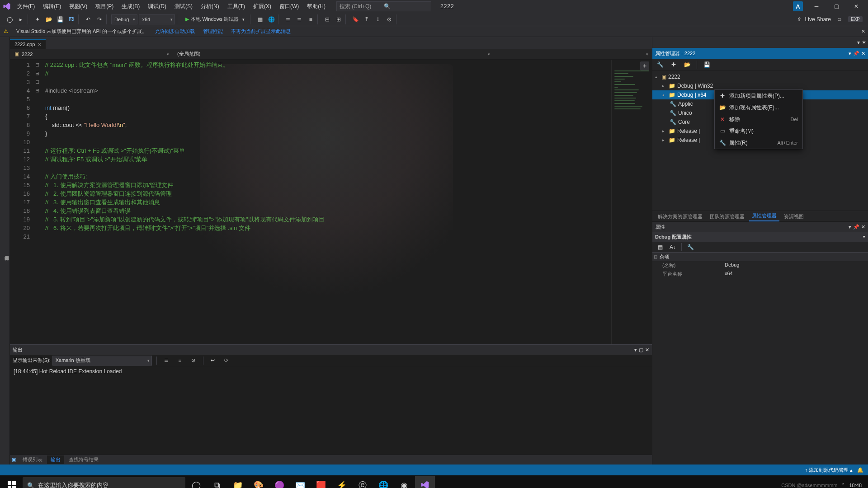 Image resolution: width=868 pixels, height=488 pixels. What do you see at coordinates (363, 482) in the screenshot?
I see `ie-icon: ⓔ` at bounding box center [363, 482].